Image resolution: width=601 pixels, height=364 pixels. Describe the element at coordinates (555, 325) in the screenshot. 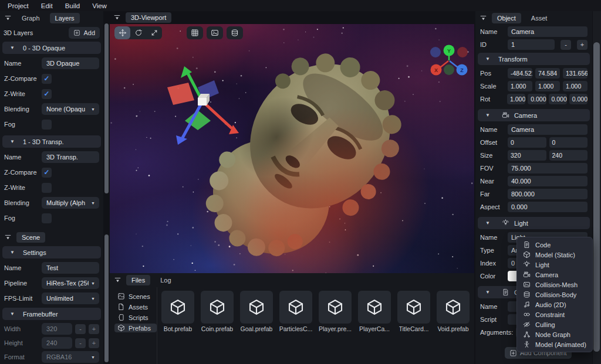

I see `context-menu-item-culling: Culling` at that location.